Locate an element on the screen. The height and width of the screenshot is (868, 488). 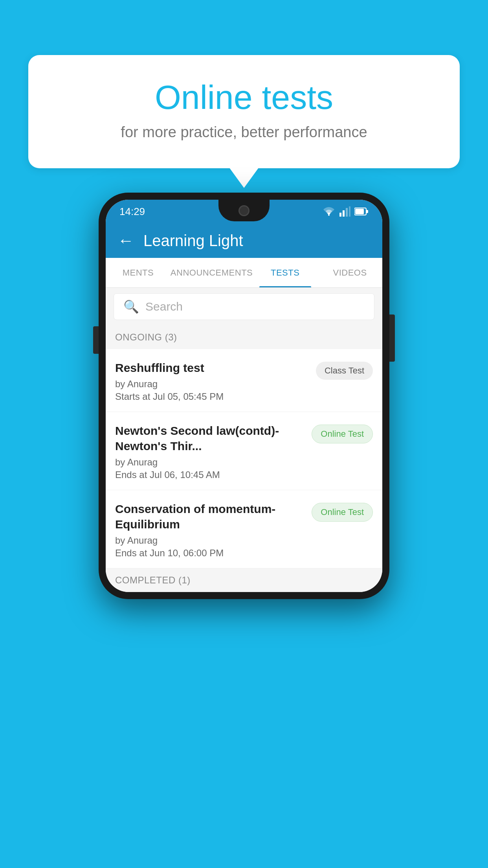
bubble-subtitle: for more practice, better performance is located at coordinates (244, 132).